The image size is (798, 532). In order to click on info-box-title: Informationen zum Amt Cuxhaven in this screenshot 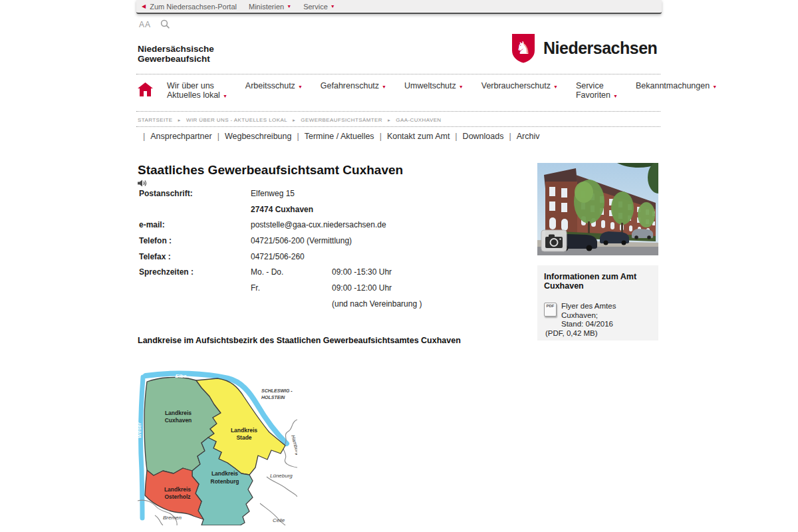, I will do `click(598, 281)`.